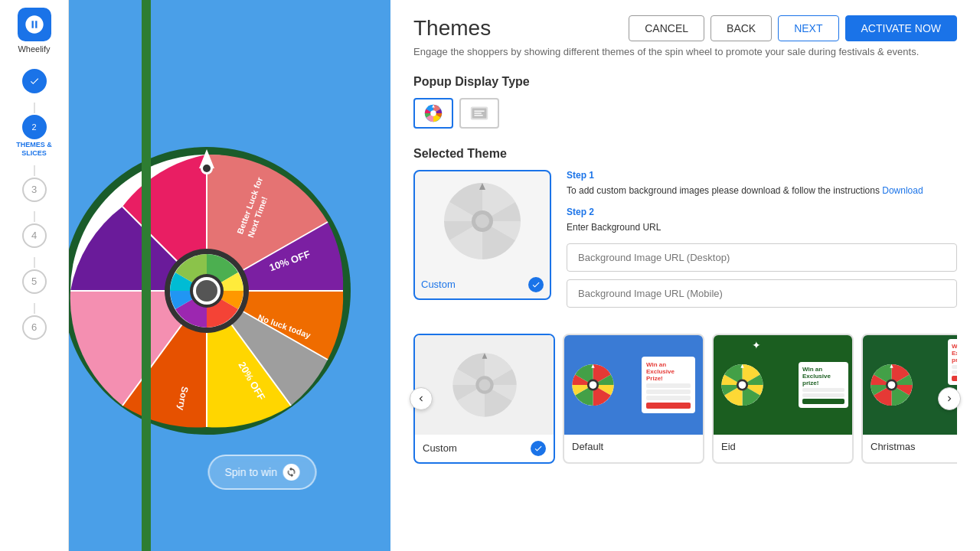 The width and height of the screenshot is (980, 551). Describe the element at coordinates (762, 227) in the screenshot. I see `step2-desc: Enter Background URL` at that location.